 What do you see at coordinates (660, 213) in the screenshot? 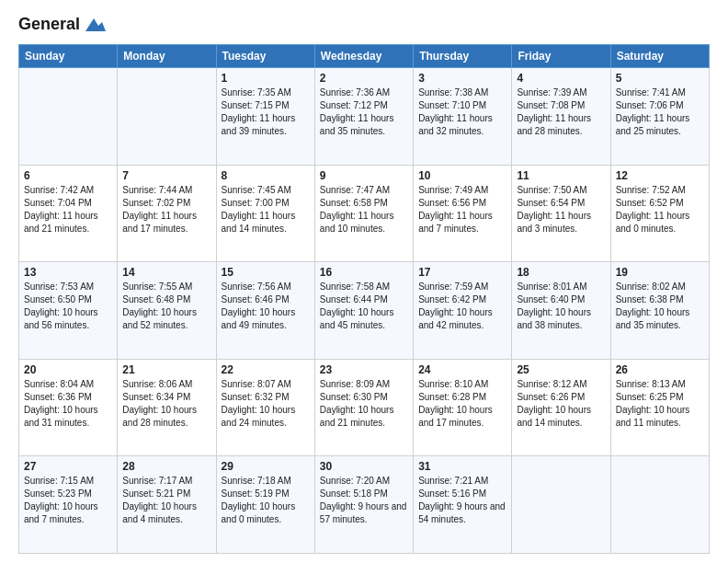
I see `calendar-cell: 12Sunrise: 7:52 AM Sunset: 6:52 PM Dayli…` at bounding box center [660, 213].